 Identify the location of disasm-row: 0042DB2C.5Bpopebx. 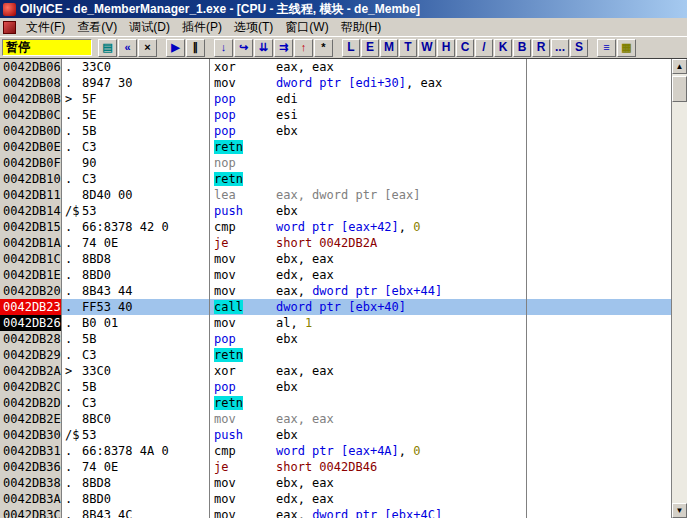
(336, 387).